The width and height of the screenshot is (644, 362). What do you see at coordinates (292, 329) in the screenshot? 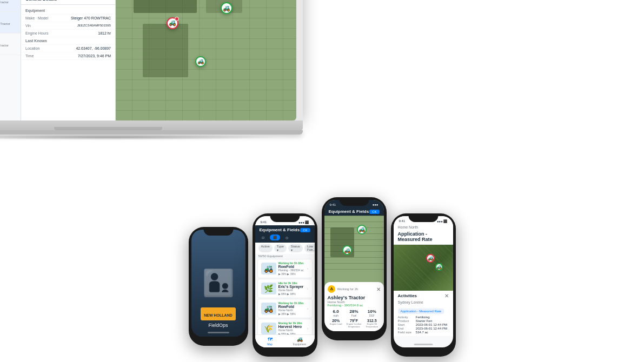
I see `ph2-equip-info-3: Moving for 3h 18m Harvest Hero Home Nort…` at bounding box center [292, 329].